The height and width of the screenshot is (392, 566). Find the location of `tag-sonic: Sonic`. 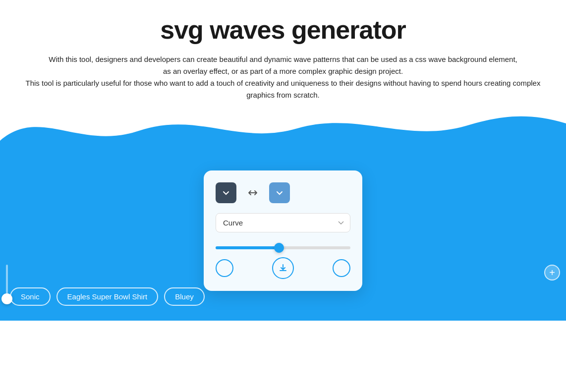

tag-sonic: Sonic is located at coordinates (30, 296).